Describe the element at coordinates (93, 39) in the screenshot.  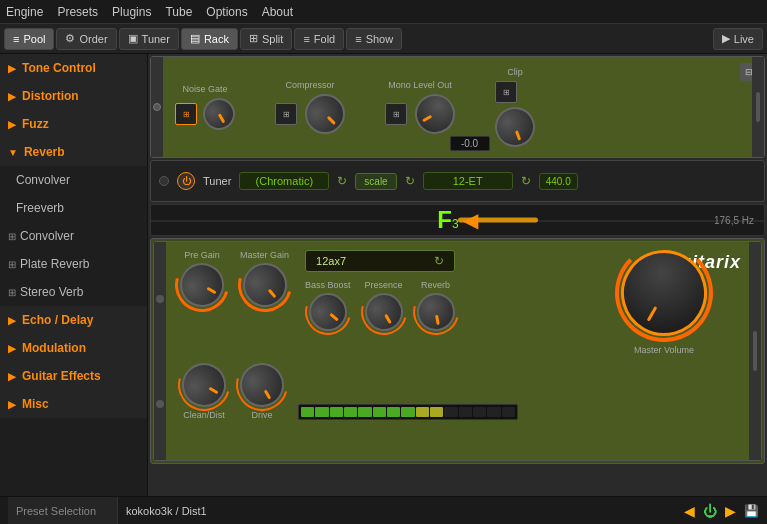
I see `order-label: Order` at that location.